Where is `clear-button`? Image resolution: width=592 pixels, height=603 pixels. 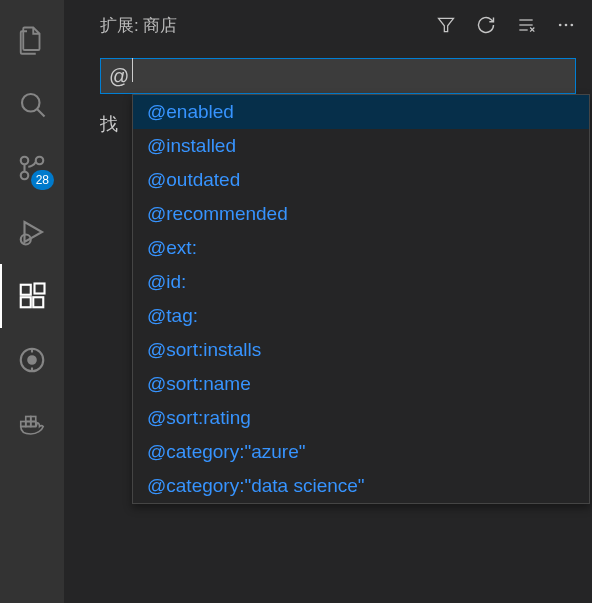
clear-button is located at coordinates (526, 25).